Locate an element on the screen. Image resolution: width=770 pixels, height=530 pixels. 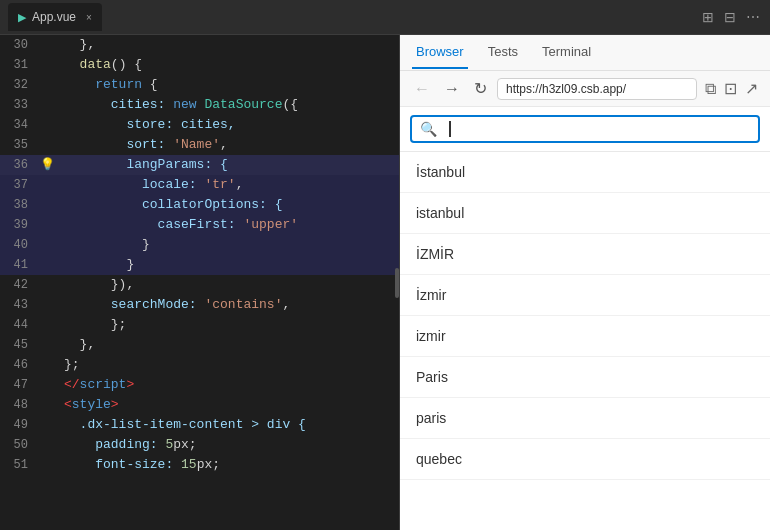
split-editor-icon: ⊞ is located at coordinates (708, 17).